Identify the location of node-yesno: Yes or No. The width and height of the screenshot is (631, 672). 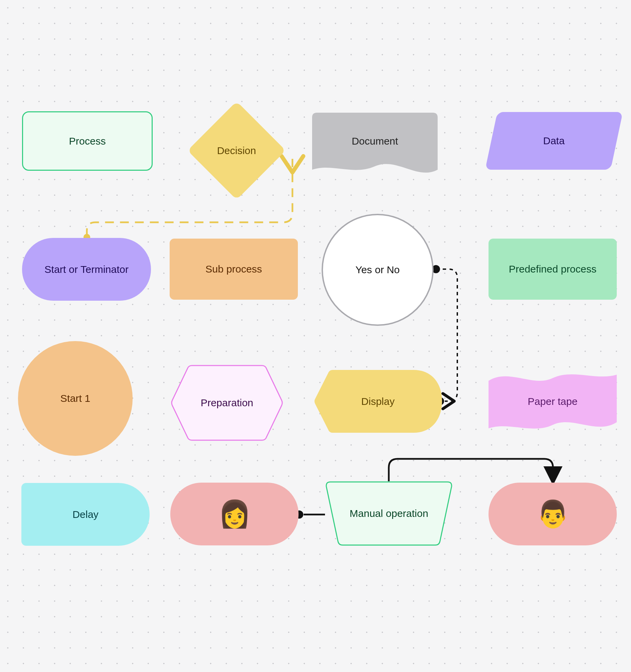
(378, 270).